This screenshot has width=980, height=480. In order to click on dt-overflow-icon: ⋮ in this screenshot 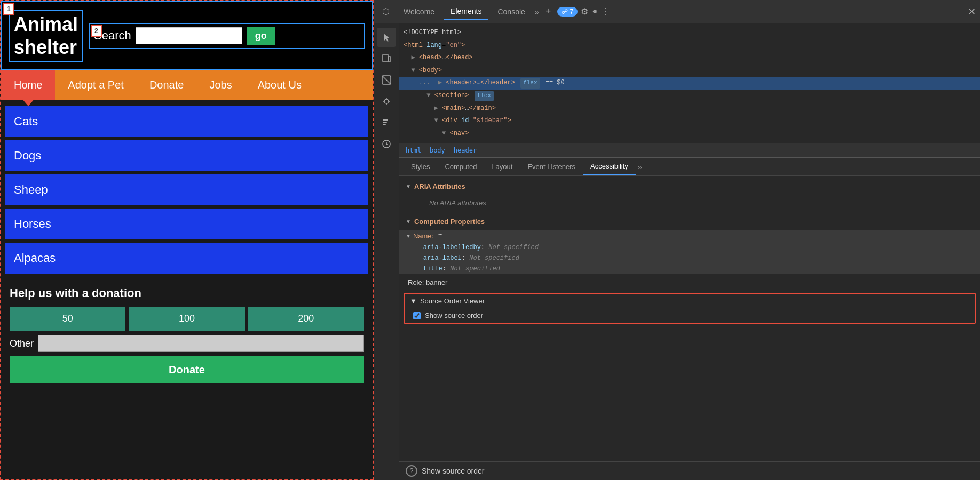, I will do `click(606, 12)`.